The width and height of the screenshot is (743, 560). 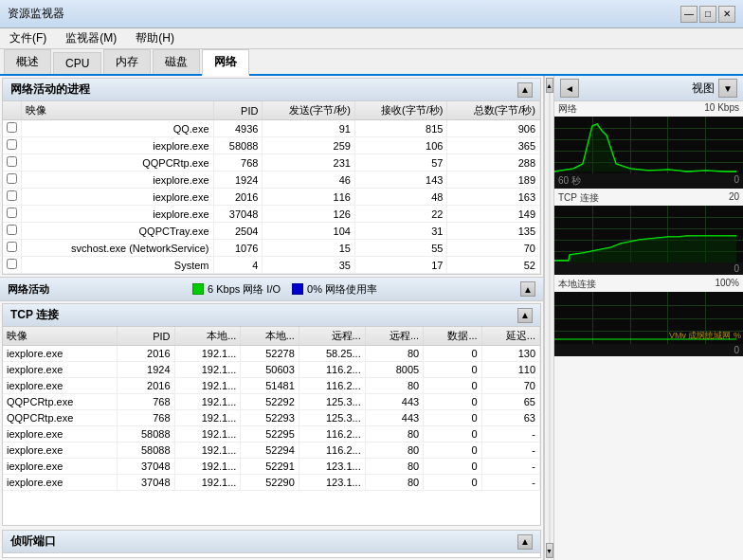 What do you see at coordinates (271, 419) in the screenshot?
I see `table-row: QQPCRtp.exe 768 192.1... 52293 125.3... …` at bounding box center [271, 419].